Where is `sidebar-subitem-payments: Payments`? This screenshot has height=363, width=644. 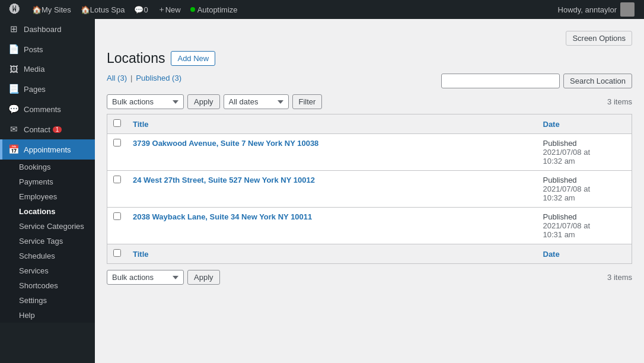
sidebar-subitem-payments: Payments is located at coordinates (47, 182).